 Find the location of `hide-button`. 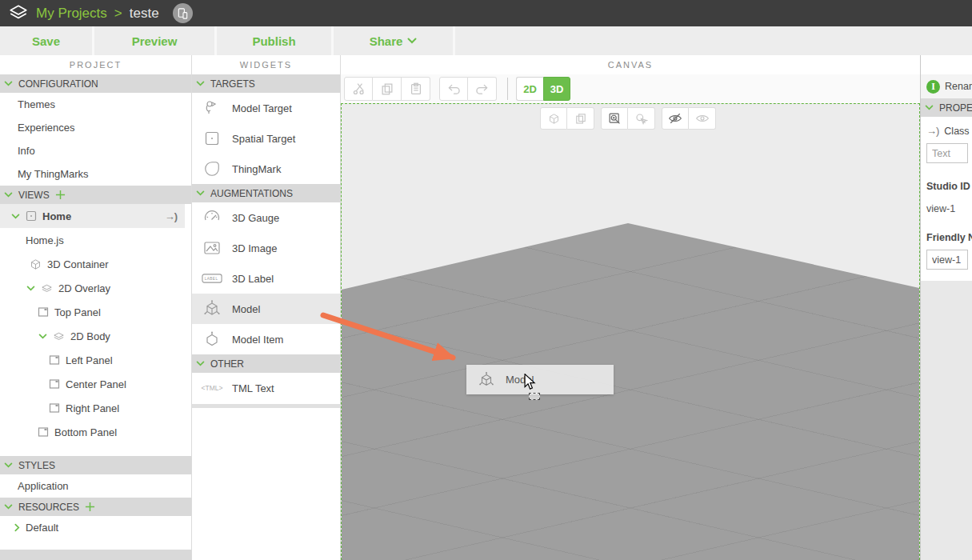

hide-button is located at coordinates (675, 118).